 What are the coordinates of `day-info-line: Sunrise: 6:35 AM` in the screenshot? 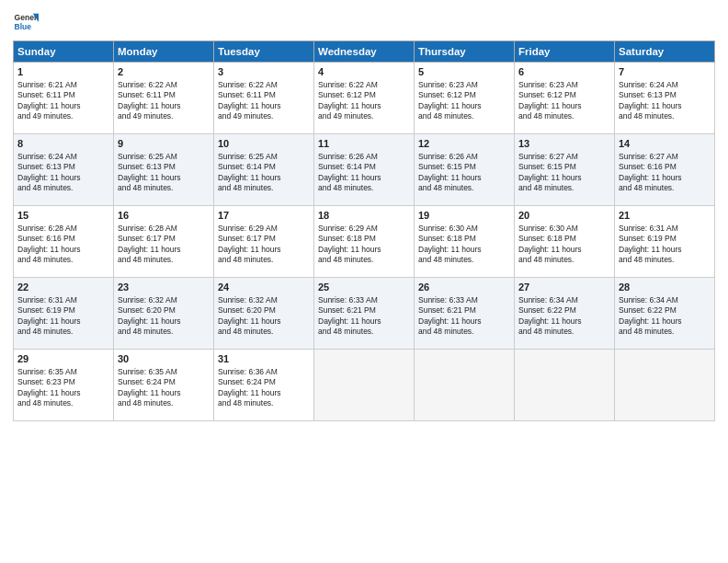 It's located at (63, 372).